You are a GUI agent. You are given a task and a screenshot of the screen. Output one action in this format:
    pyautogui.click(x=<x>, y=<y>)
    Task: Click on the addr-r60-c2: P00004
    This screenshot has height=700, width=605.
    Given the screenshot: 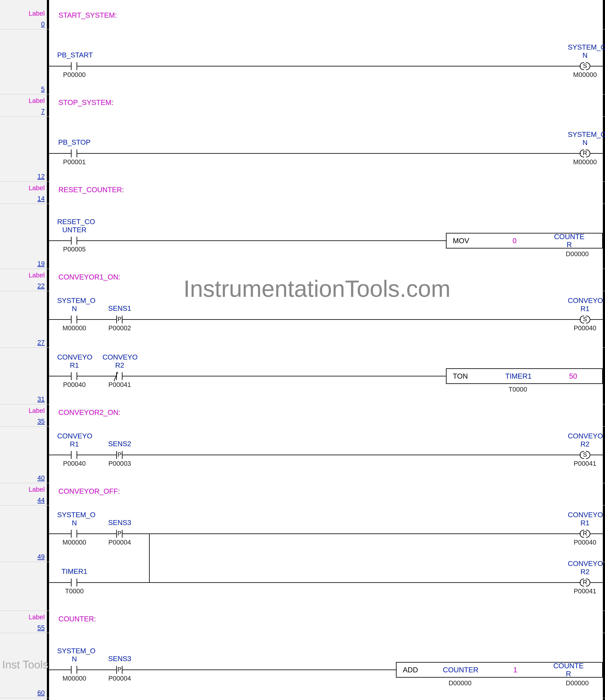 What is the action you would take?
    pyautogui.click(x=120, y=678)
    